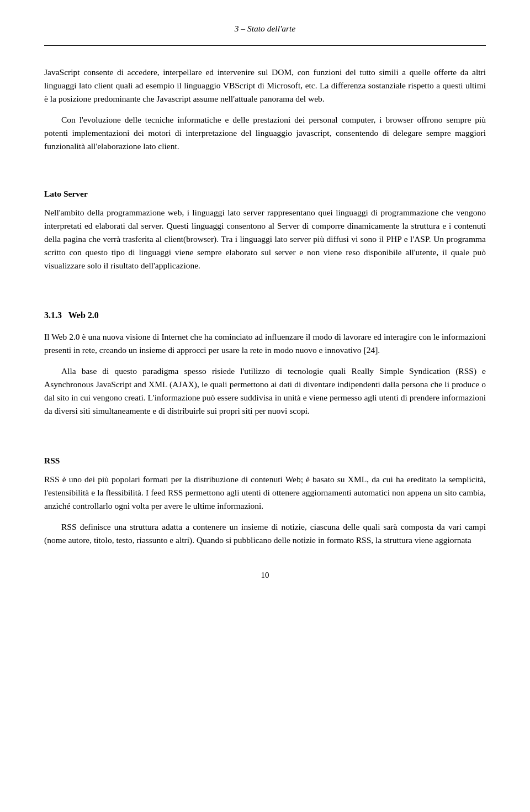 Image resolution: width=530 pixels, height=812 pixels. Describe the element at coordinates (265, 194) in the screenshot. I see `lato-server-heading: Lato Server` at that location.